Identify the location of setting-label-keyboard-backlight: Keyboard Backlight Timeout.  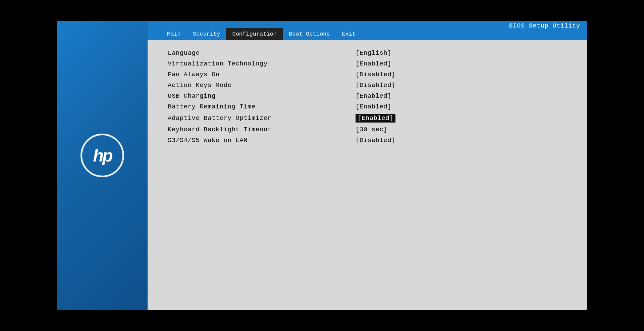
(262, 130).